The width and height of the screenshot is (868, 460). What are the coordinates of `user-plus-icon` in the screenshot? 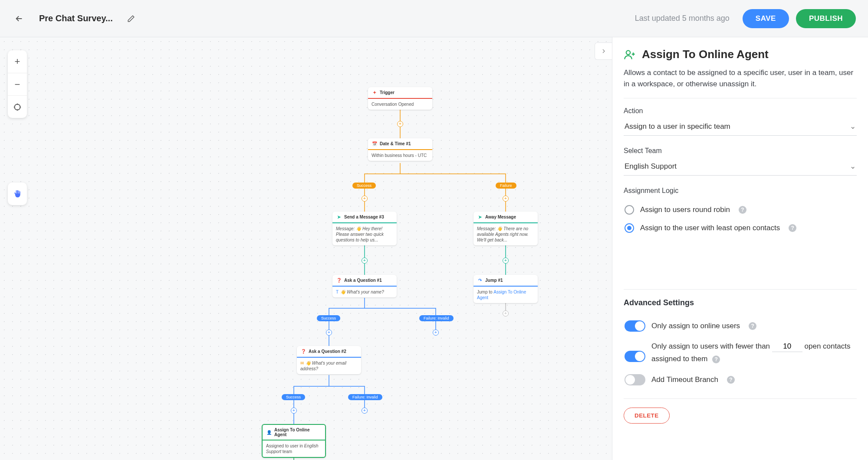 It's located at (630, 55).